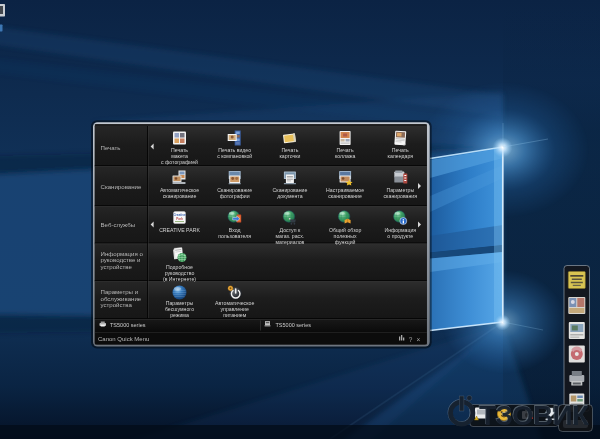 Image resolution: width=600 pixels, height=439 pixels. What do you see at coordinates (400, 230) in the screenshot?
I see `svg-text: Информация` at bounding box center [400, 230].